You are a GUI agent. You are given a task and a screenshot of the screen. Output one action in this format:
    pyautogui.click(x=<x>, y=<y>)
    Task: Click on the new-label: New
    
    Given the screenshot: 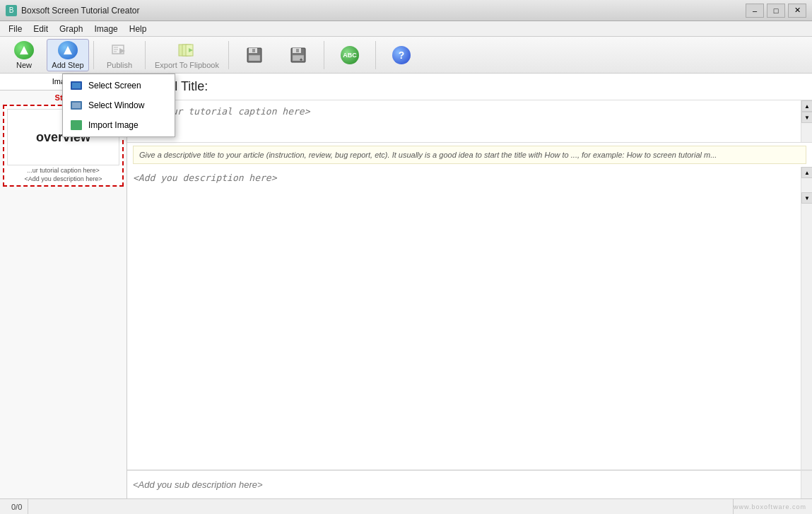 What is the action you would take?
    pyautogui.click(x=24, y=65)
    